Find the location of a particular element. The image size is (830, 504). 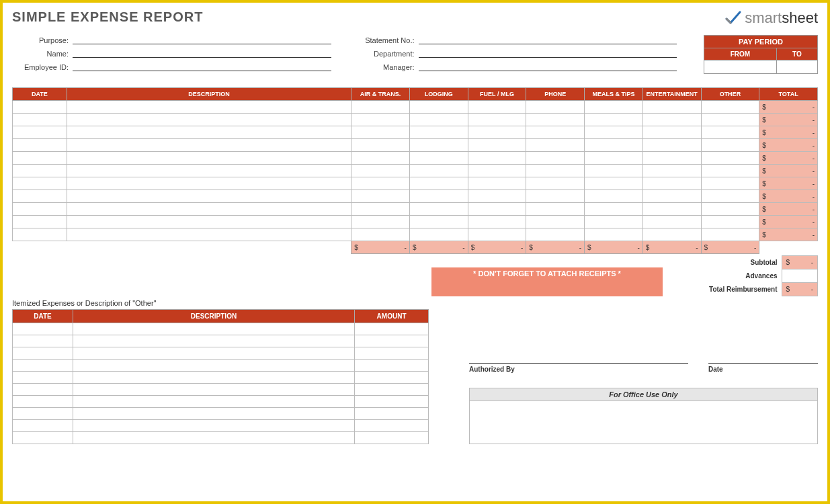

employee-id-input is located at coordinates (202, 67).